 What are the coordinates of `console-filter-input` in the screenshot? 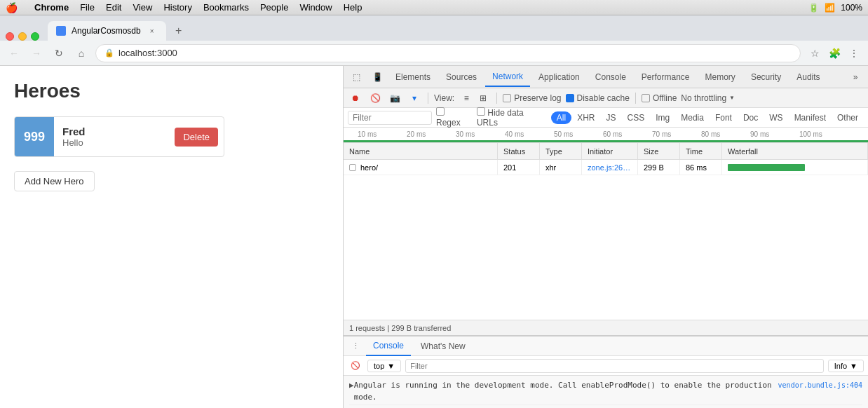 It's located at (614, 366).